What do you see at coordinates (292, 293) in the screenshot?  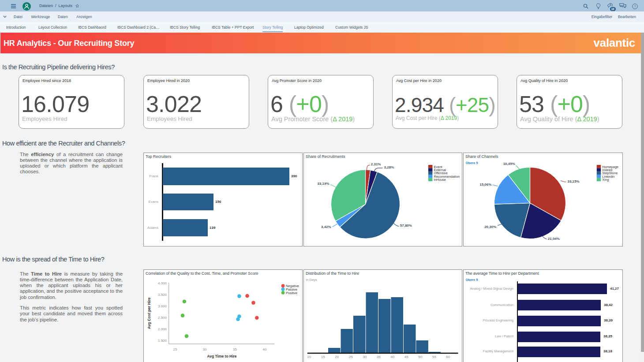 I see `svg-text: Positive` at bounding box center [292, 293].